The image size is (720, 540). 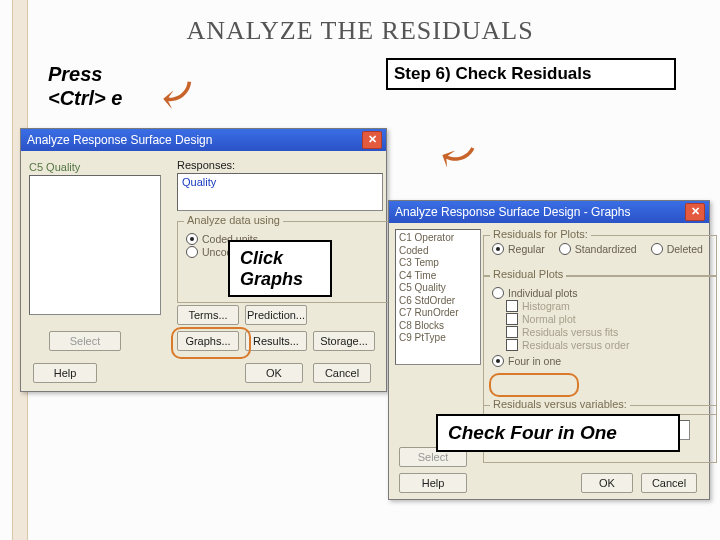 I want to click on step-heading: Step 6) Check Residuals, so click(x=531, y=74).